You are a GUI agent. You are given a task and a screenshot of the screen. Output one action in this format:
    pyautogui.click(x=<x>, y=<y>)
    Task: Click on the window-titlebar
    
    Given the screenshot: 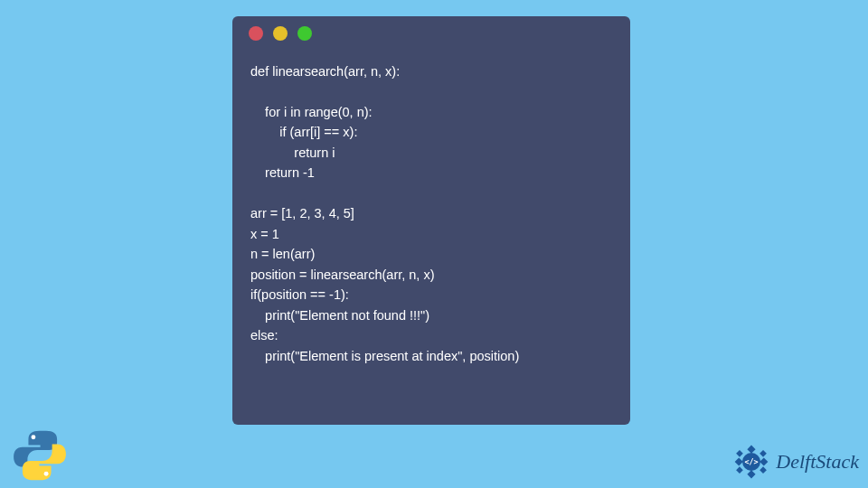 What is the action you would take?
    pyautogui.click(x=431, y=33)
    